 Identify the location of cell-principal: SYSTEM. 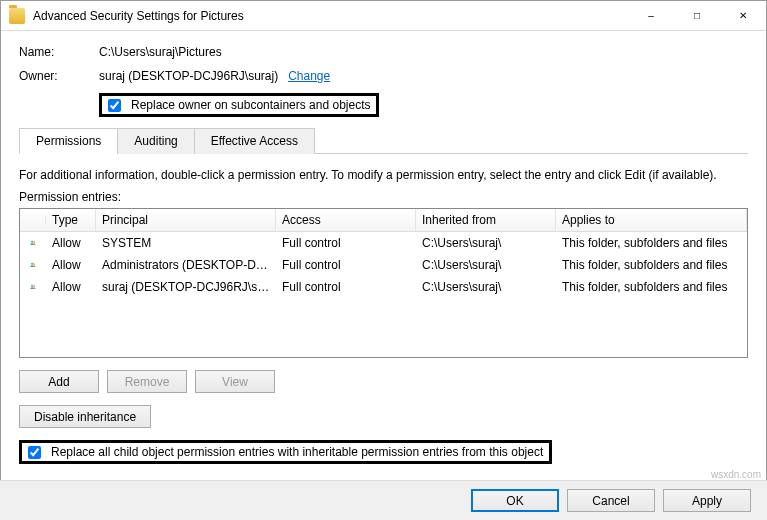
(186, 243).